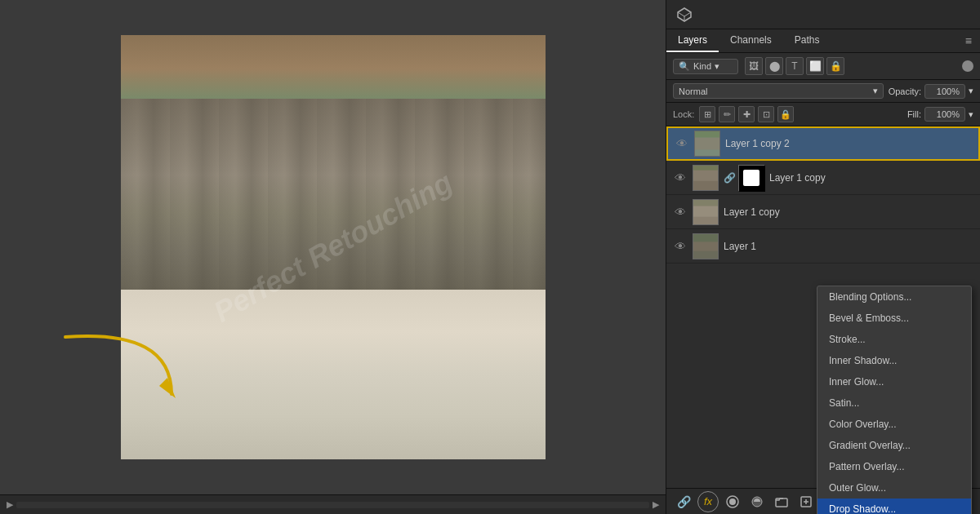 The height and width of the screenshot is (514, 980). I want to click on lock-row: Lock: ⊞ ✏ ✚ ⊡ 🔒 Fill: 100% ▾, so click(823, 114).